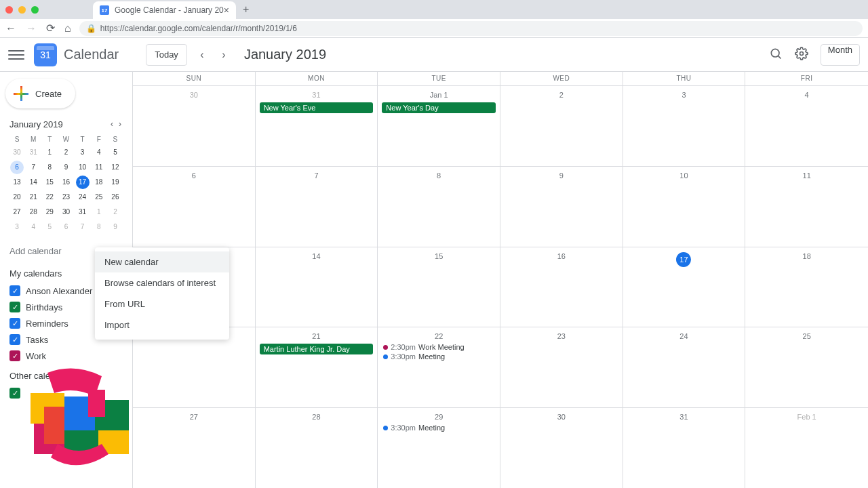 This screenshot has height=488, width=868. I want to click on maximize-window-icon, so click(35, 9).